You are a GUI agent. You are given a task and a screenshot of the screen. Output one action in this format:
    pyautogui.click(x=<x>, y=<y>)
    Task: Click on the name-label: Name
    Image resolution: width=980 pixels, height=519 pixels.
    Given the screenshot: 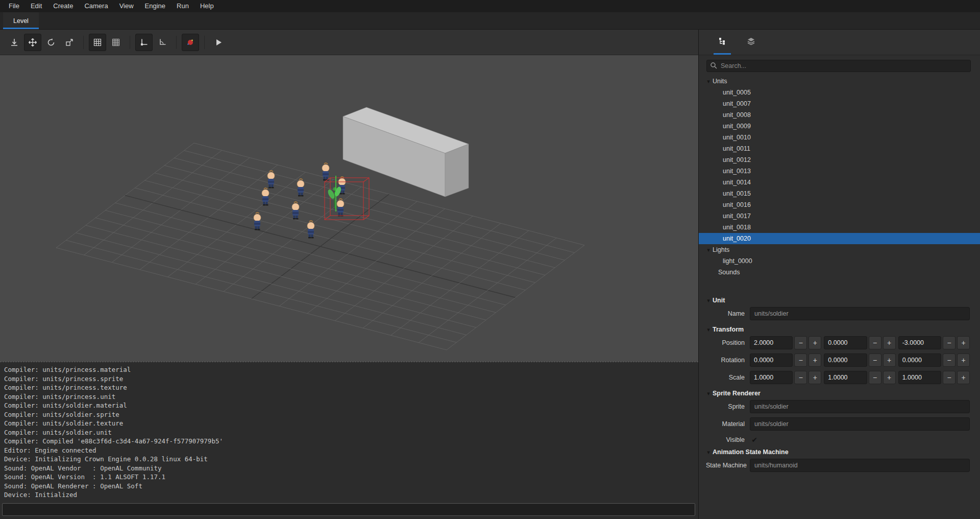 What is the action you would take?
    pyautogui.click(x=725, y=314)
    